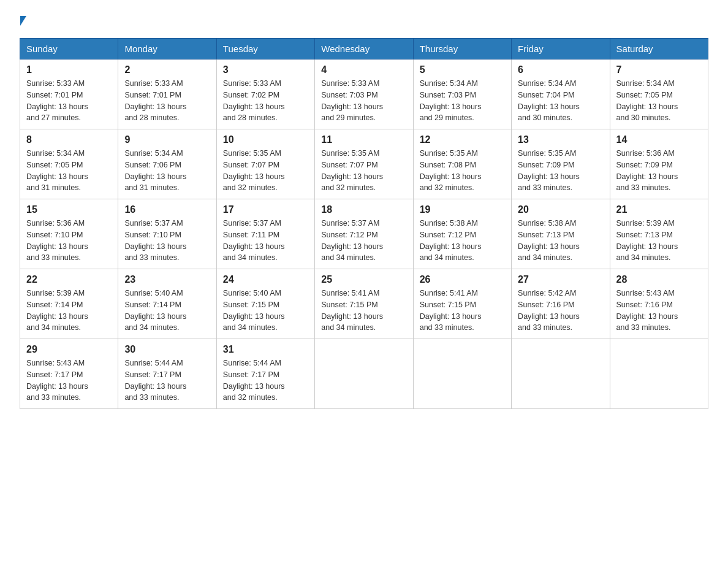 The height and width of the screenshot is (563, 728). What do you see at coordinates (561, 49) in the screenshot?
I see `day-header-friday: Friday` at bounding box center [561, 49].